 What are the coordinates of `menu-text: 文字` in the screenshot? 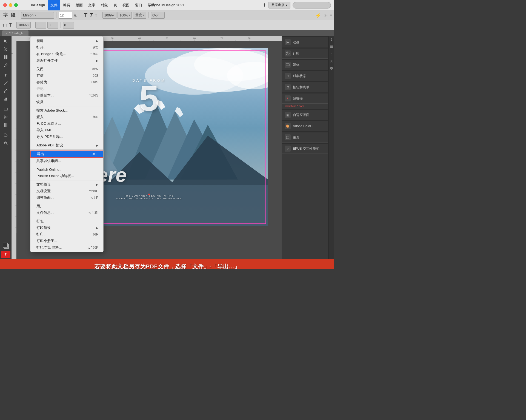 It's located at (92, 5).